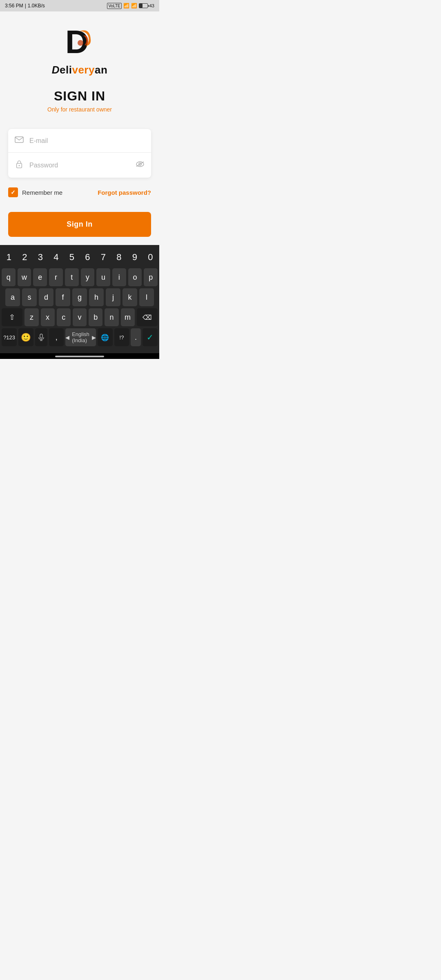 This screenshot has width=441, height=980. Describe the element at coordinates (80, 356) in the screenshot. I see `home-bar-line` at that location.